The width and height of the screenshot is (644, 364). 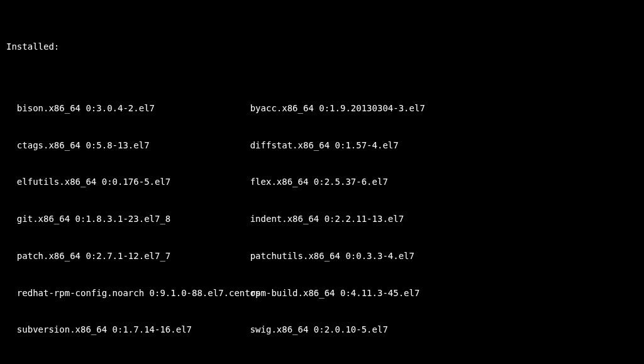 What do you see at coordinates (128, 294) in the screenshot?
I see `pkg-left: redhat-rpm-config.noarch 0:9.1.0-88.el7.…` at bounding box center [128, 294].